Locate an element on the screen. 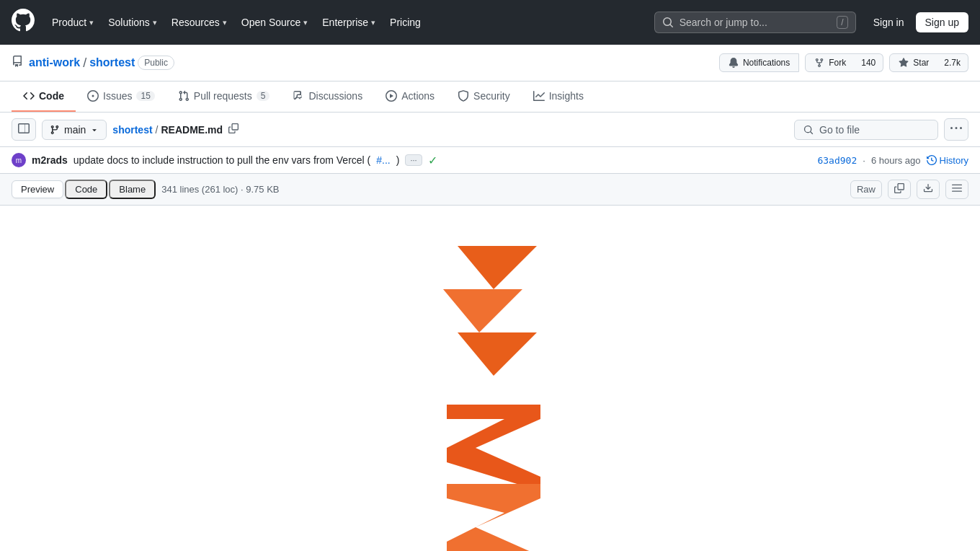 The height and width of the screenshot is (551, 980). nav-open-source: Open Source ▾ is located at coordinates (275, 22).